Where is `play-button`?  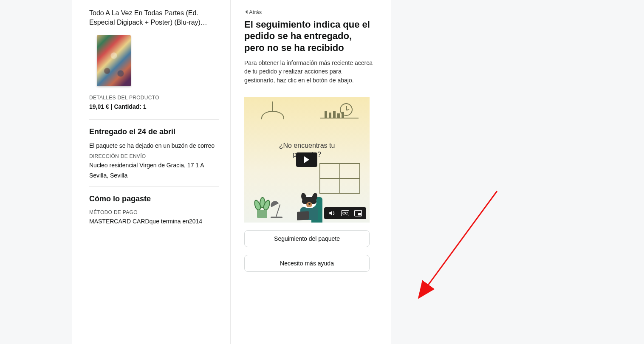 play-button is located at coordinates (307, 160).